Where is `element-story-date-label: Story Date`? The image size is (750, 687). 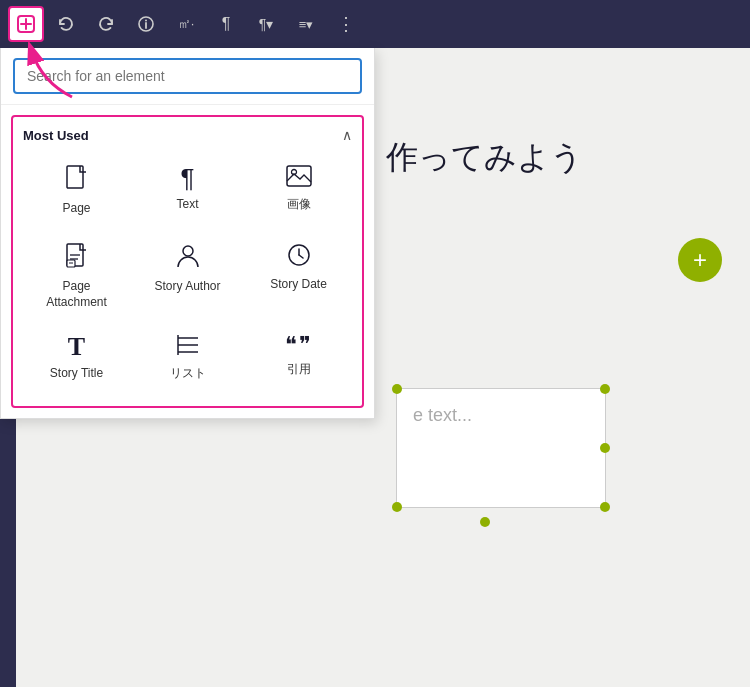 element-story-date-label: Story Date is located at coordinates (298, 285).